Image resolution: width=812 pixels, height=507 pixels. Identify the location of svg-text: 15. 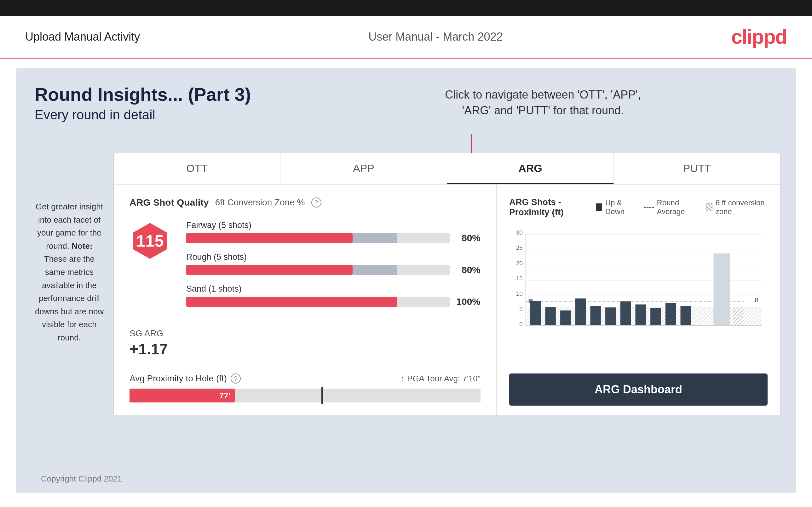
(519, 278).